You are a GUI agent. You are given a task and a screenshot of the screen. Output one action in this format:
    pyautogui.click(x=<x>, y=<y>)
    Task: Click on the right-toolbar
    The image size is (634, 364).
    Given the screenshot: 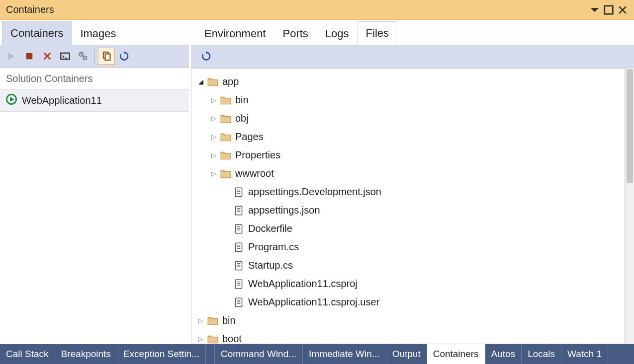 What is the action you would take?
    pyautogui.click(x=412, y=56)
    